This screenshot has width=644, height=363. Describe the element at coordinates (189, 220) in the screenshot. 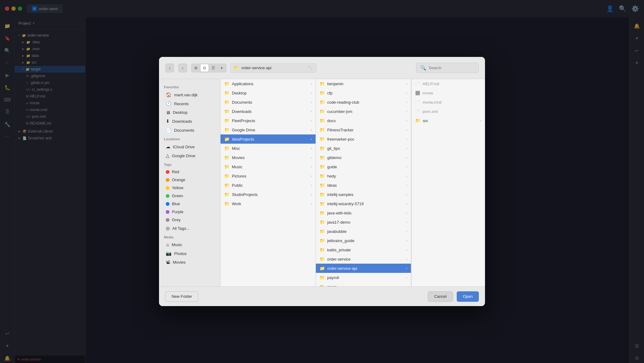

I see `sidebar-item-tag-grey: Grey` at that location.